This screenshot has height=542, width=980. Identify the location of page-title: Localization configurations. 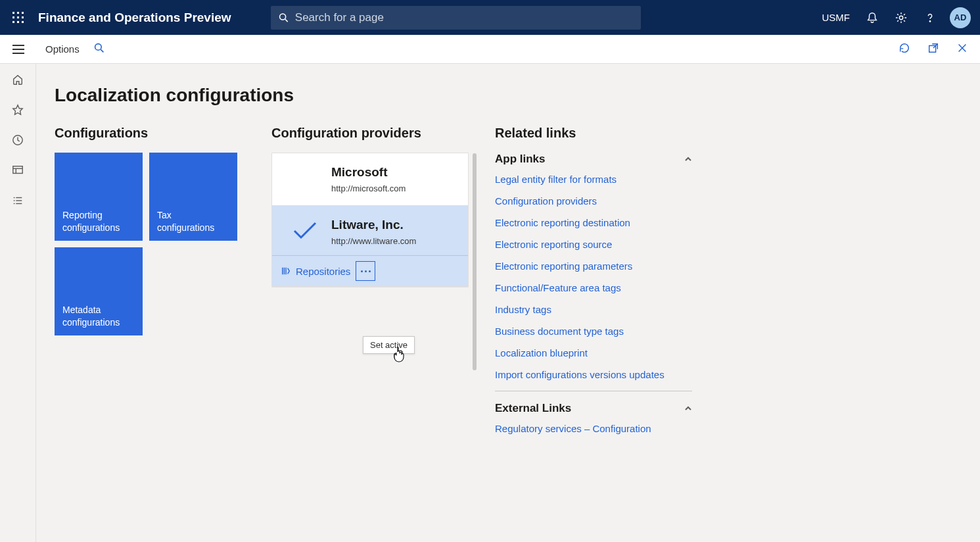
(508, 95).